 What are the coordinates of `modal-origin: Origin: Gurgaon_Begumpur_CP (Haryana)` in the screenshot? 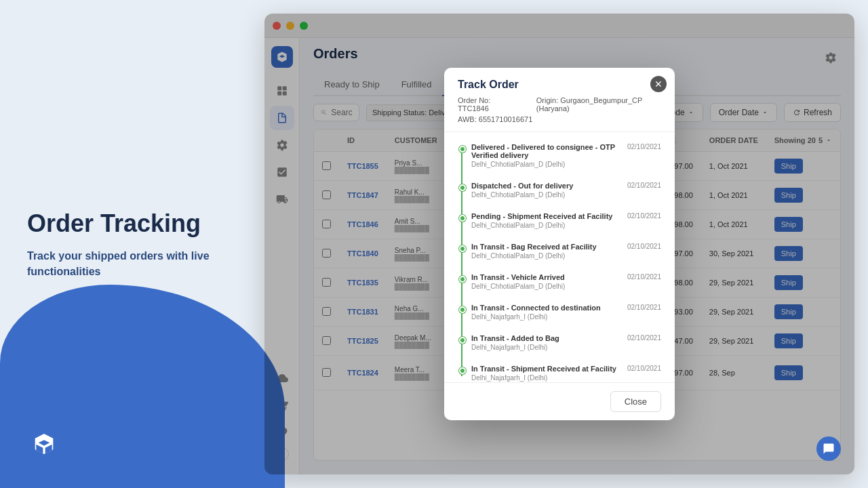 It's located at (599, 104).